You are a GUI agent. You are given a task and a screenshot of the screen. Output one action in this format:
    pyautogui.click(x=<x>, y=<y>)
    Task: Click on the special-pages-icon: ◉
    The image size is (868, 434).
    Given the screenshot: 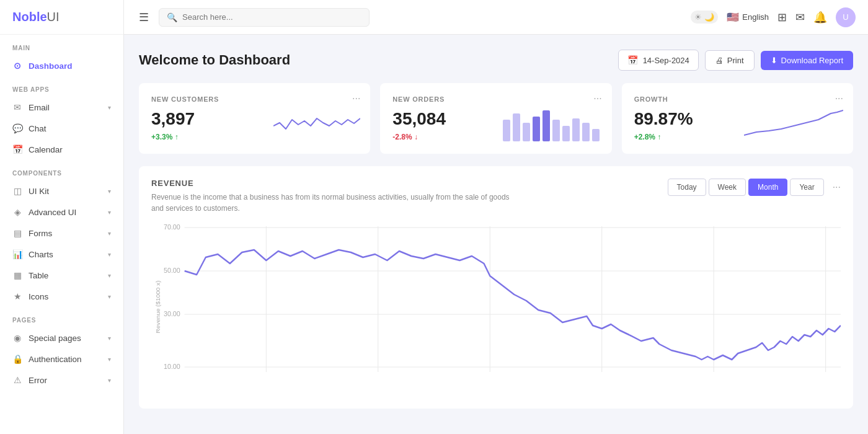 What is the action you would take?
    pyautogui.click(x=17, y=338)
    